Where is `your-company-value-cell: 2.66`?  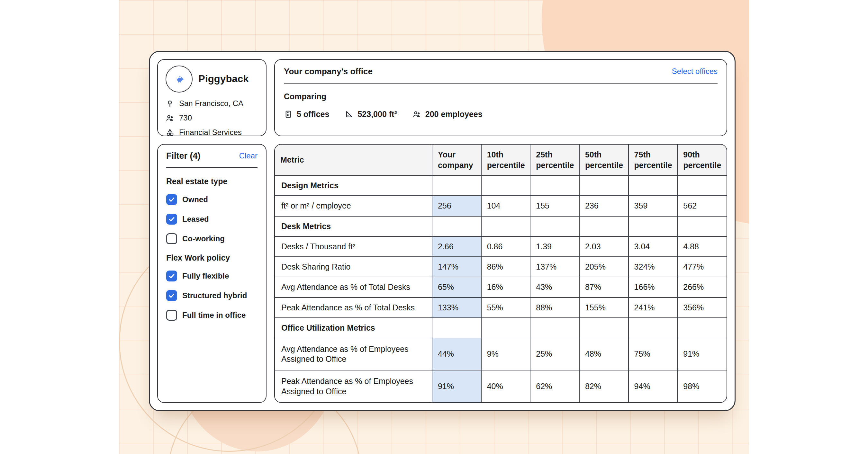
your-company-value-cell: 2.66 is located at coordinates (457, 247).